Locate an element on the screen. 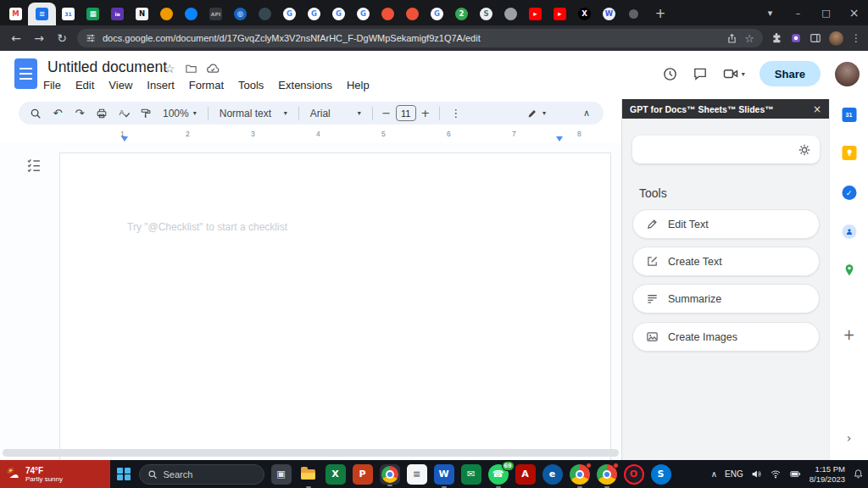  editing-mode-select: ▾ is located at coordinates (536, 114).